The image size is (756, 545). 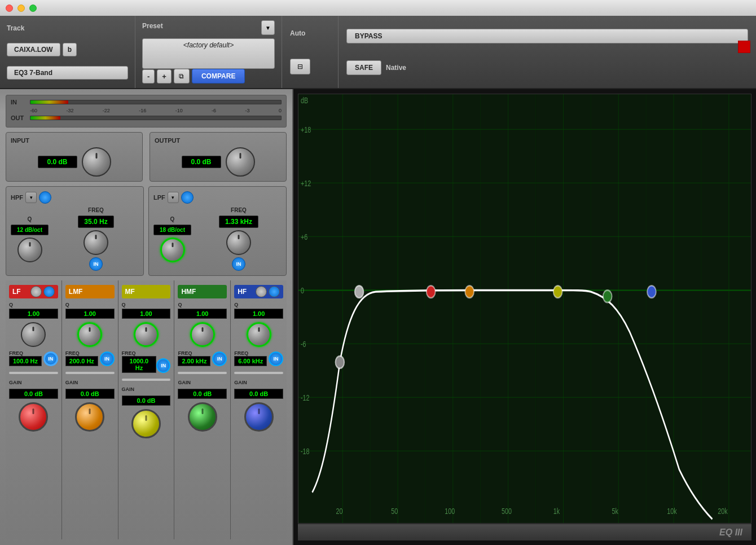 What do you see at coordinates (34, 383) in the screenshot?
I see `lf-gain-label: GAIN` at bounding box center [34, 383].